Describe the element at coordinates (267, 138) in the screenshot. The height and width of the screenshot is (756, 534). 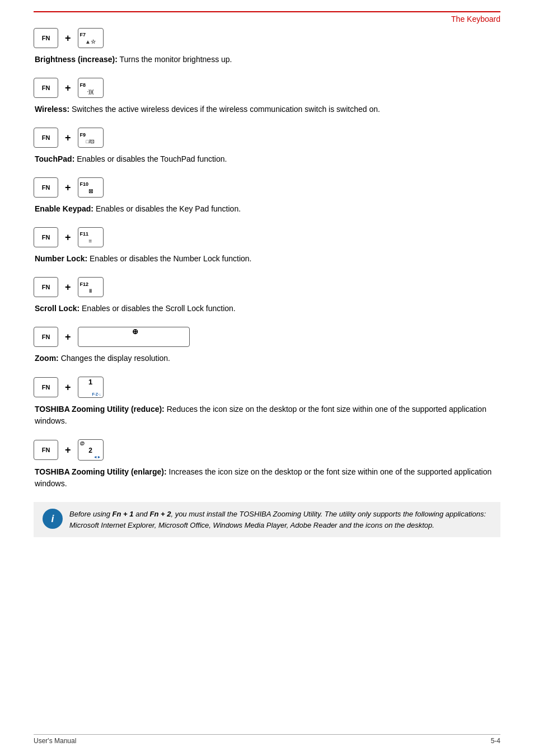
I see `key-row-touchpad: FN + F9 □/⊡` at that location.